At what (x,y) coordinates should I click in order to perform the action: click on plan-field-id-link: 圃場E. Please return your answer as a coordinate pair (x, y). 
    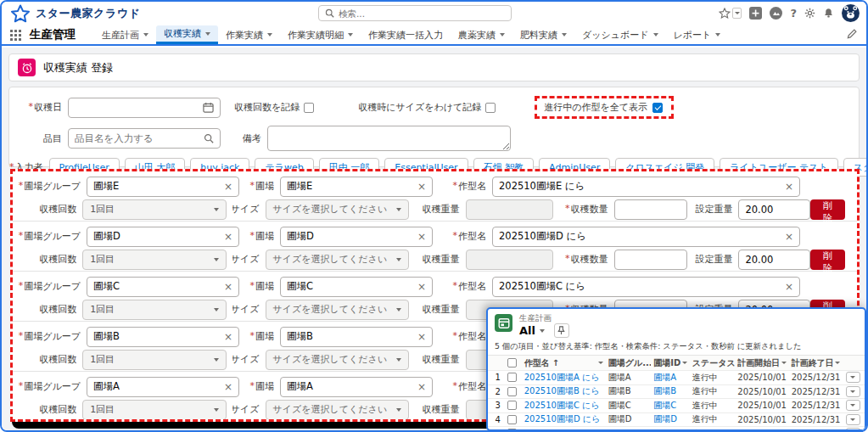
    Looking at the image, I should click on (670, 429).